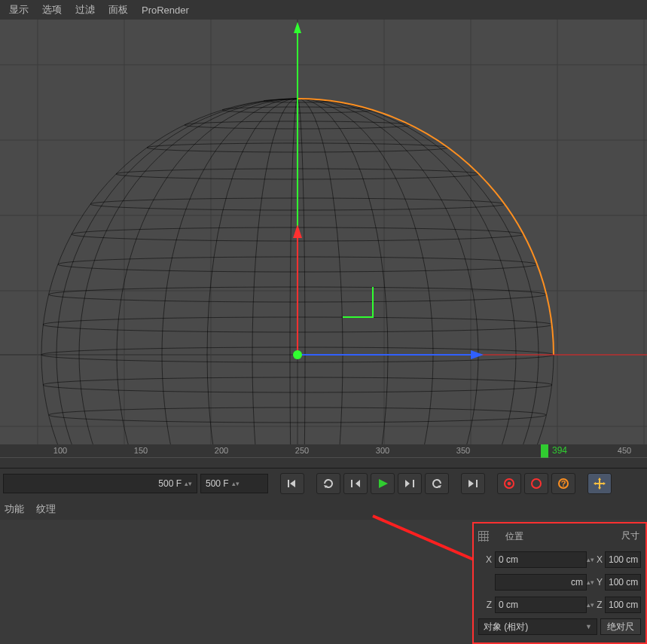 Image resolution: width=647 pixels, height=644 pixels. What do you see at coordinates (383, 484) in the screenshot?
I see `play-button` at bounding box center [383, 484].